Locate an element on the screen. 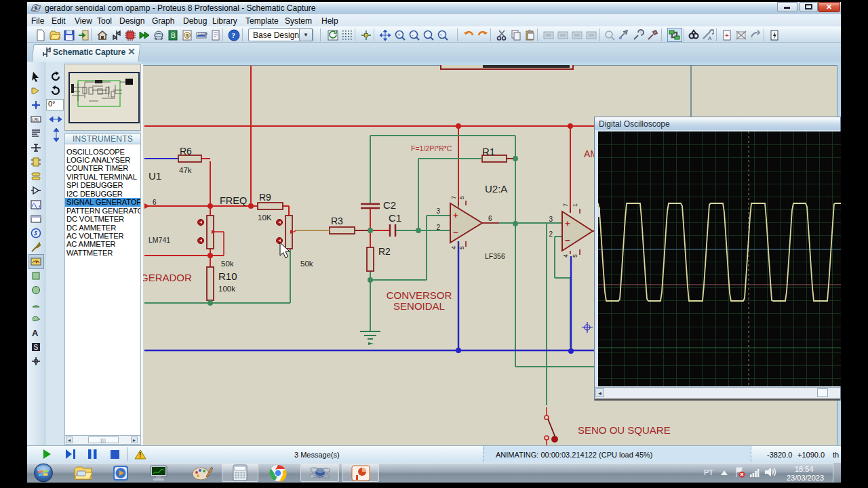 The height and width of the screenshot is (488, 868). svg-text: GERB is located at coordinates (203, 34).